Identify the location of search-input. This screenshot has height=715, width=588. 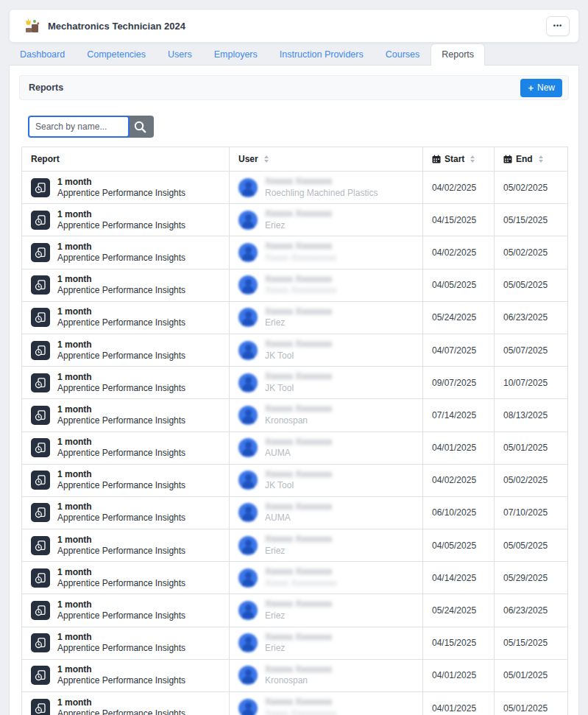
(79, 127).